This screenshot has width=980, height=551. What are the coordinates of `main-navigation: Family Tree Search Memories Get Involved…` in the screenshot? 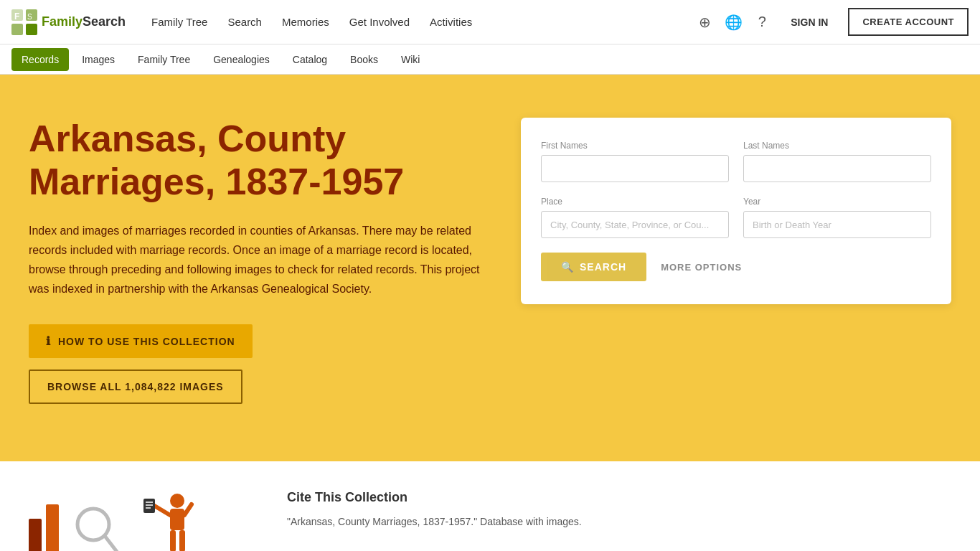 It's located at (419, 22).